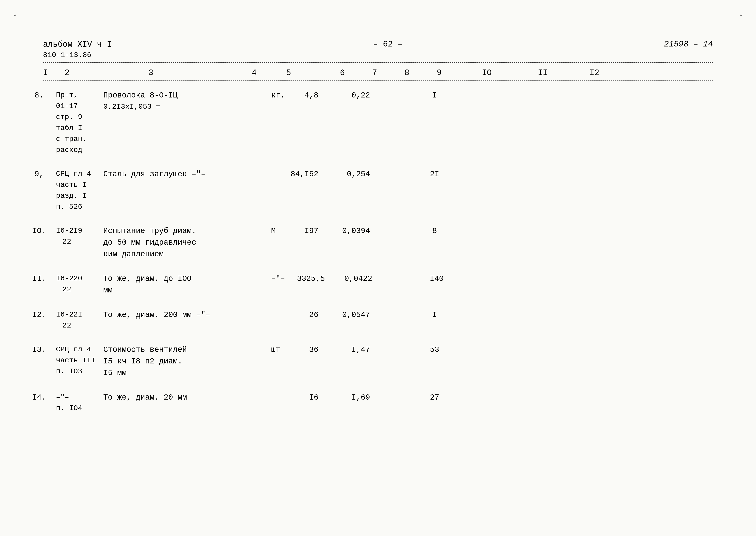 This screenshot has height=536, width=756. What do you see at coordinates (80, 403) in the screenshot?
I see `row-14-ref: –"– п. IO4` at bounding box center [80, 403].